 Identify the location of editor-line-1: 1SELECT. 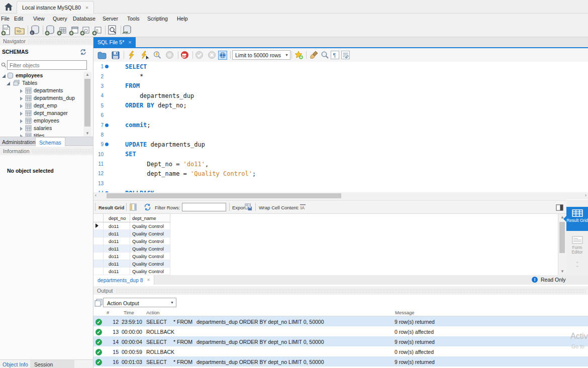
(341, 66).